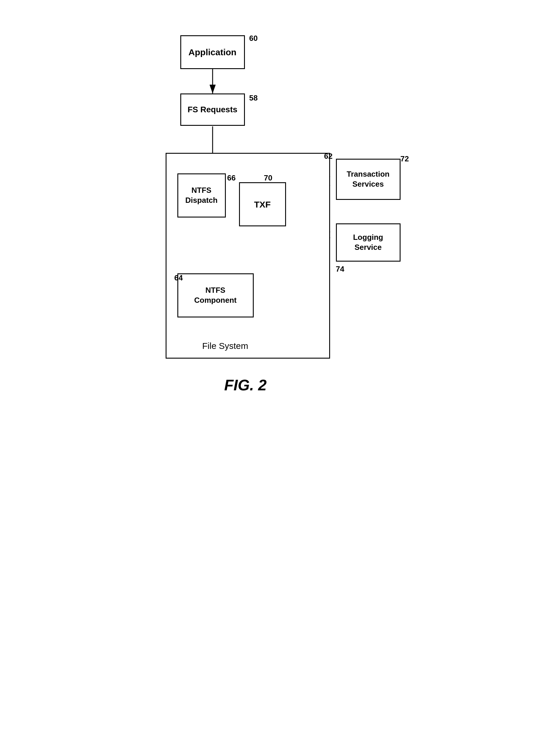 Image resolution: width=560 pixels, height=751 pixels. What do you see at coordinates (340, 269) in the screenshot?
I see `ref-74: 74` at bounding box center [340, 269].